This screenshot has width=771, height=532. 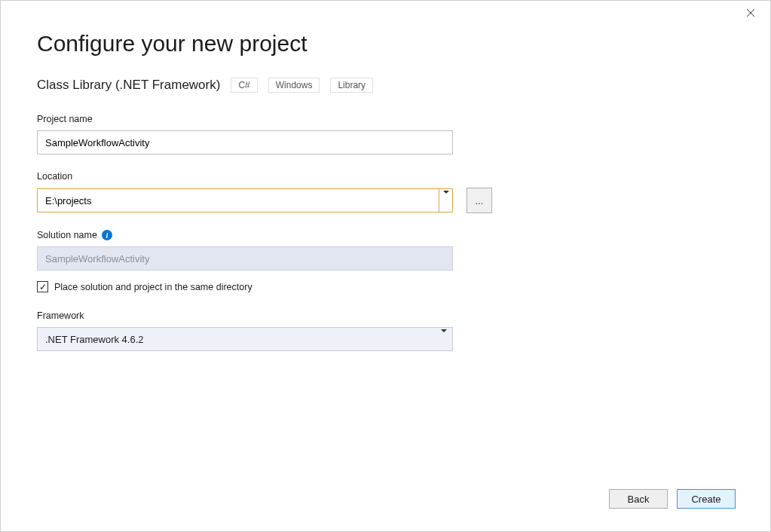 I want to click on framework-group: Framework .NET Framework 4.6.2, so click(x=386, y=331).